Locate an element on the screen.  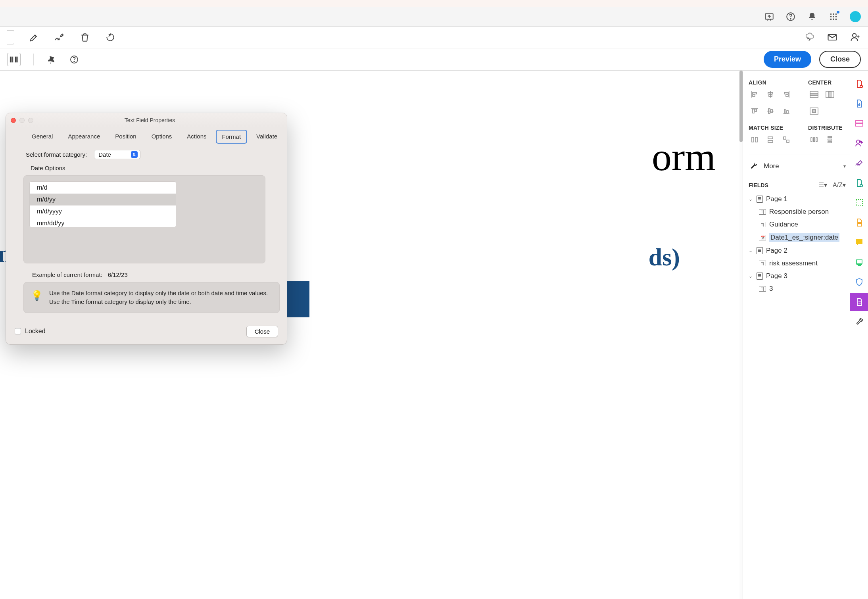
tree-field-guidance: T| Guidance is located at coordinates (799, 225).